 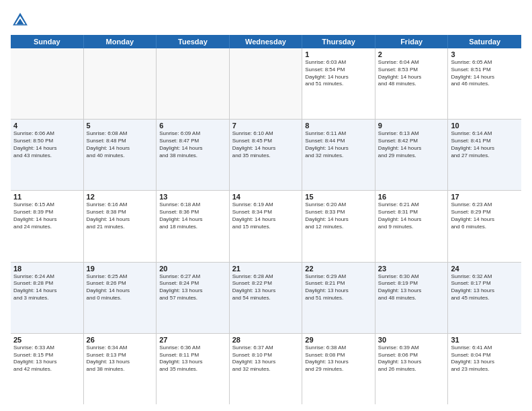 What do you see at coordinates (193, 340) in the screenshot?
I see `day-number: 27` at bounding box center [193, 340].